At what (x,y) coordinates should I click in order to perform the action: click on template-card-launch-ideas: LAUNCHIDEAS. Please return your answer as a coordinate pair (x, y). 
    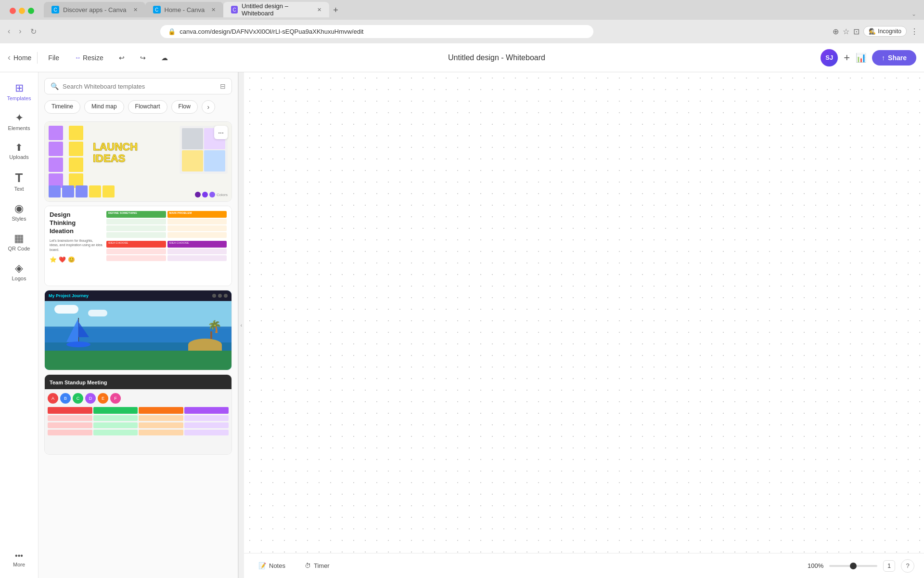
    Looking at the image, I should click on (138, 162).